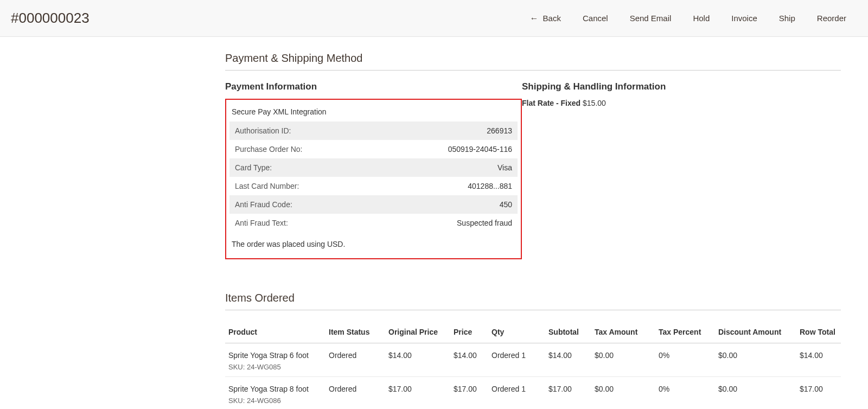 This screenshot has width=868, height=409. What do you see at coordinates (303, 186) in the screenshot?
I see `payment-row-label: Last Card Number:` at bounding box center [303, 186].